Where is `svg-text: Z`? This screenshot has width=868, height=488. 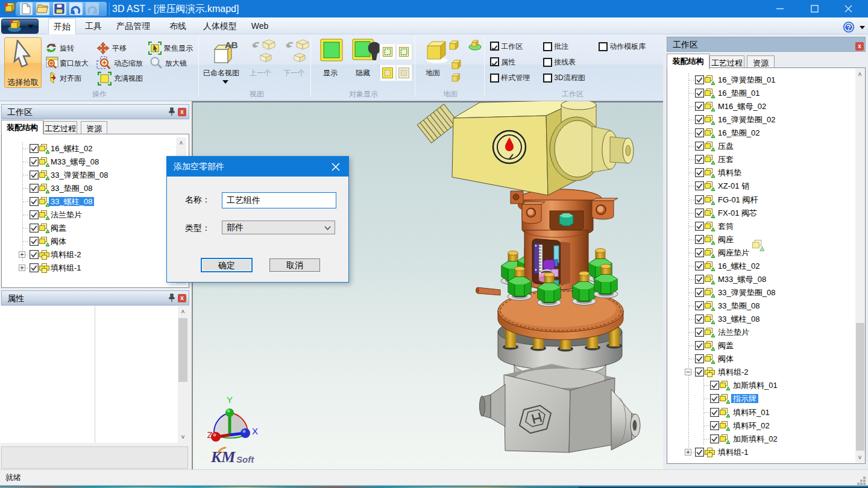
svg-text: Z is located at coordinates (210, 435).